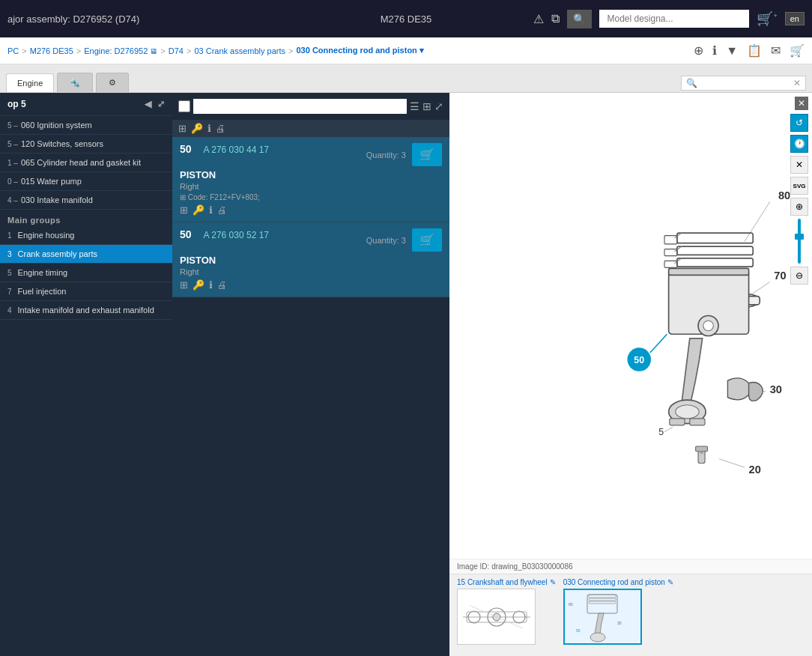  Describe the element at coordinates (86, 255) in the screenshot. I see `sidebar-item-crank: 3 Crank assembly parts` at that location.